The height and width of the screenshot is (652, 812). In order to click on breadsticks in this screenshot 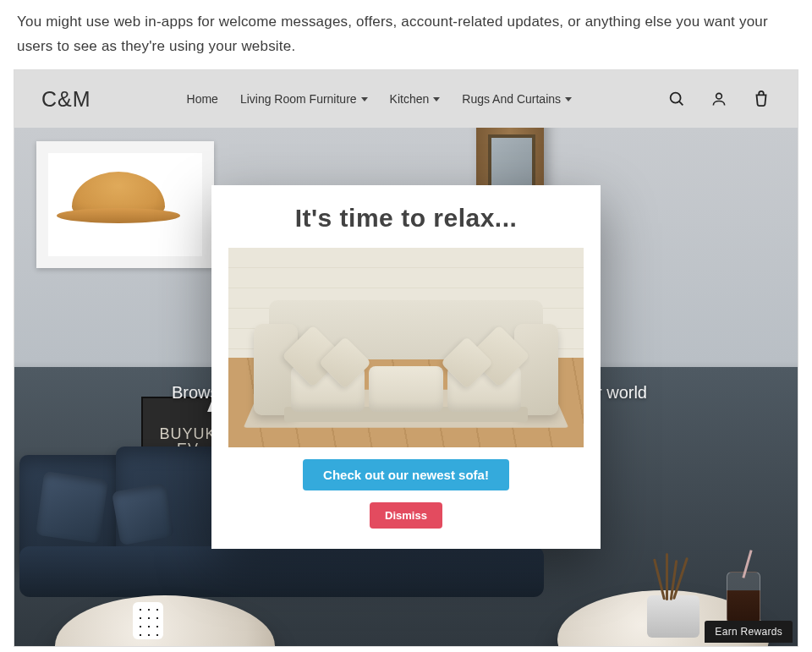, I will do `click(672, 577)`.